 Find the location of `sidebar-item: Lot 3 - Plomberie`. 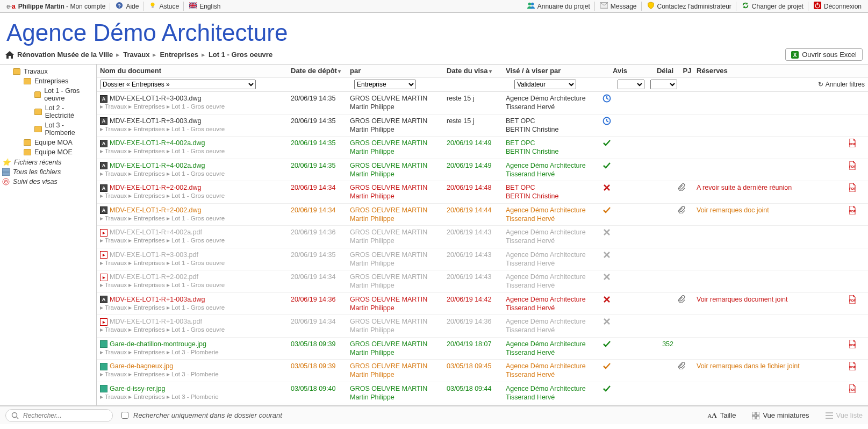

sidebar-item: Lot 3 - Plomberie is located at coordinates (48, 129).